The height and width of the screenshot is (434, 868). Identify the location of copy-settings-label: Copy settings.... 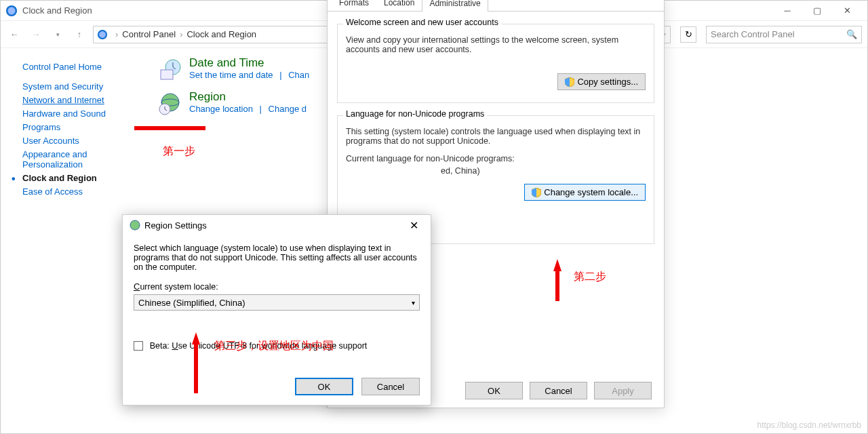
(608, 81).